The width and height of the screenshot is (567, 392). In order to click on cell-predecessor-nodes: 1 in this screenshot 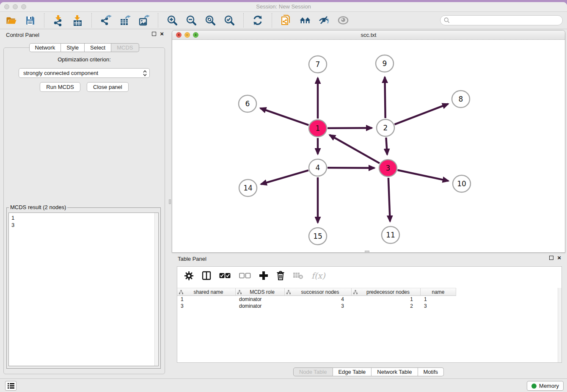, I will do `click(386, 299)`.